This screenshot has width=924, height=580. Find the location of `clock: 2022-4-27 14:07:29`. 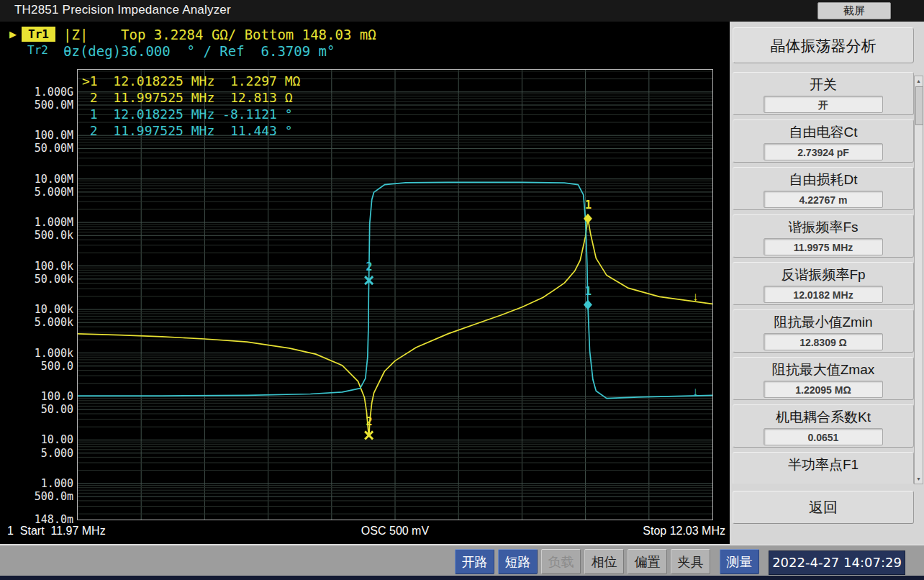

clock: 2022-4-27 14:07:29 is located at coordinates (837, 563).